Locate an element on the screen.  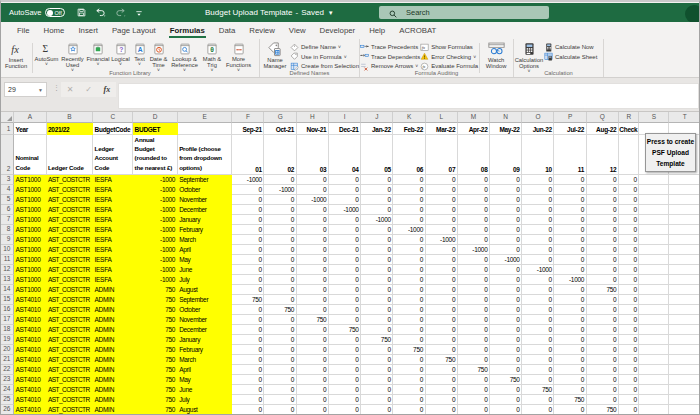
cell-B2: Ledger Code is located at coordinates (70, 156).